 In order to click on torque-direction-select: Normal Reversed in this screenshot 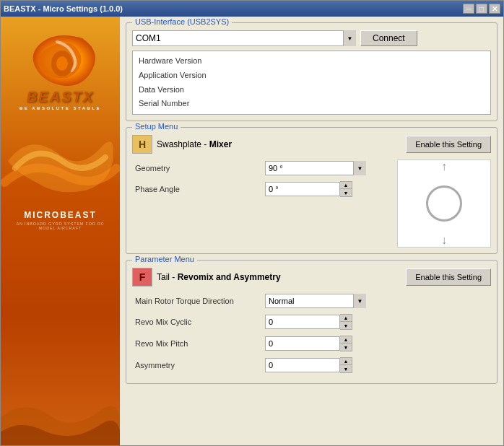, I will do `click(316, 301)`.